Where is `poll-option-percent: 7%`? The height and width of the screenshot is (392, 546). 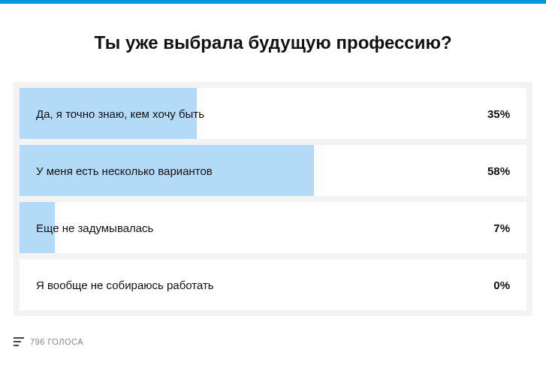
poll-option-percent: 7% is located at coordinates (502, 228).